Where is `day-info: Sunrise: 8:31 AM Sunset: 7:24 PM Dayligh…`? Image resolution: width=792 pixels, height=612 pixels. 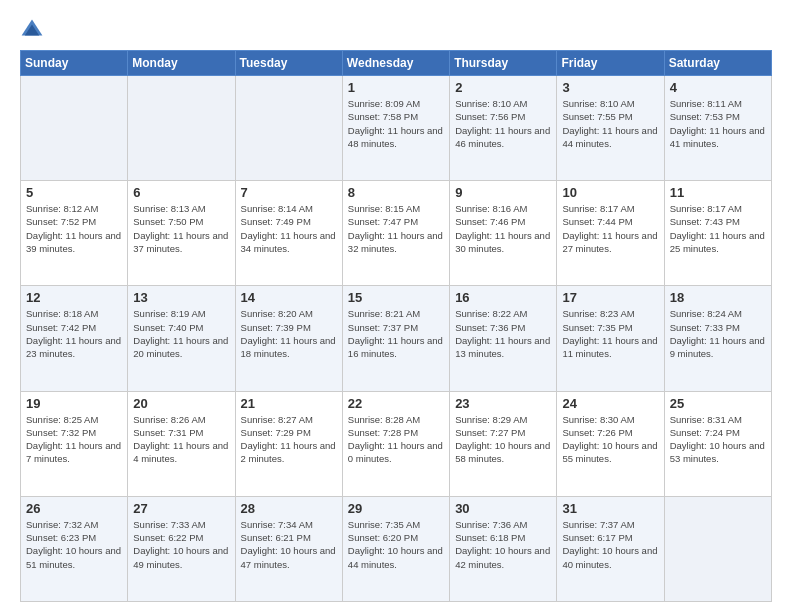
day-info: Sunrise: 8:31 AM Sunset: 7:24 PM Dayligh… is located at coordinates (718, 440).